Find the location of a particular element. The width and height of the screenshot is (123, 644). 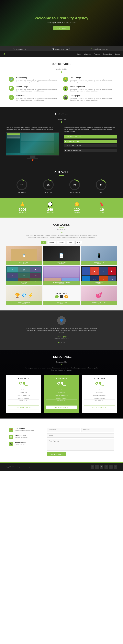

nav-about: About Us is located at coordinates (88, 54).